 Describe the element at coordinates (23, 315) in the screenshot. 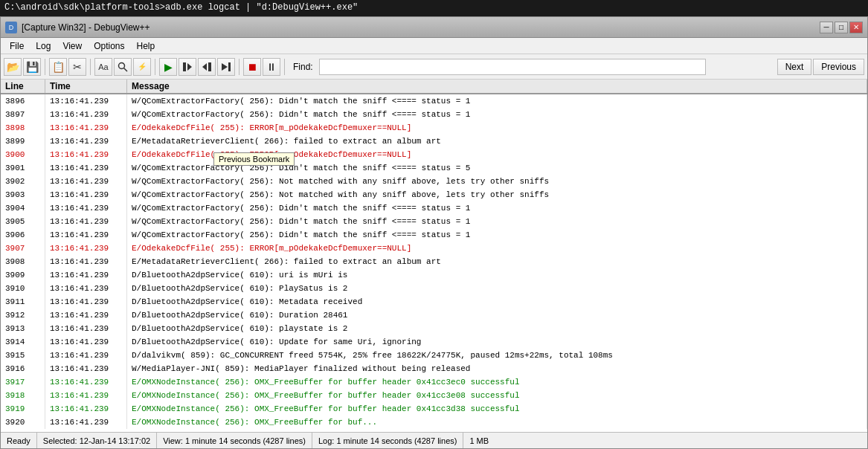

I see `cell-line: 3912` at that location.